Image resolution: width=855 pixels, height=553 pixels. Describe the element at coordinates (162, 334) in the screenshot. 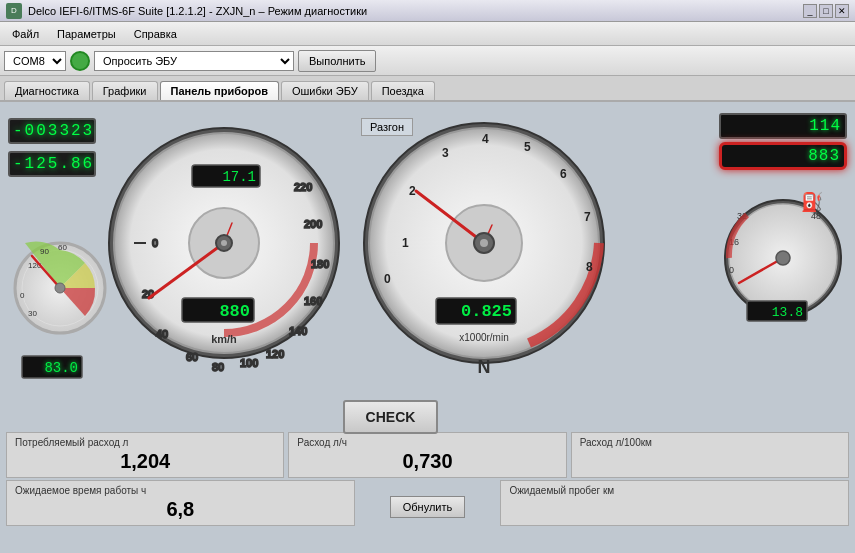

I see `svg-text: 40` at that location.